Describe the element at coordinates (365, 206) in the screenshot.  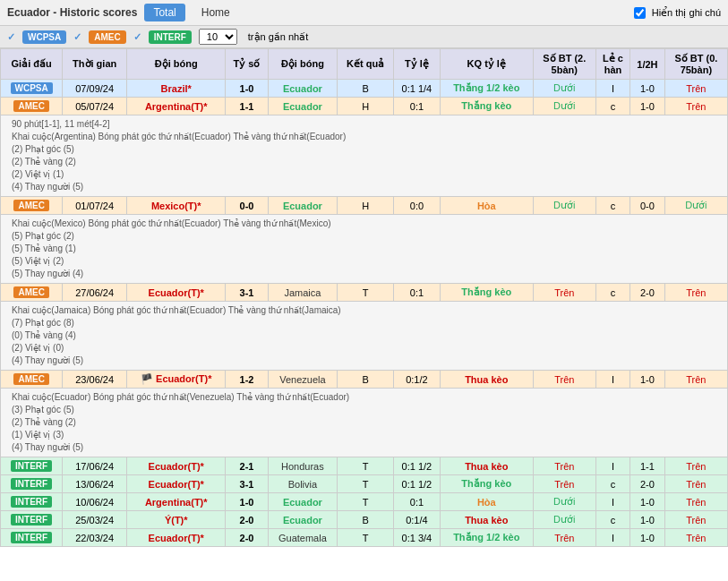
I see `result-code: H` at that location.